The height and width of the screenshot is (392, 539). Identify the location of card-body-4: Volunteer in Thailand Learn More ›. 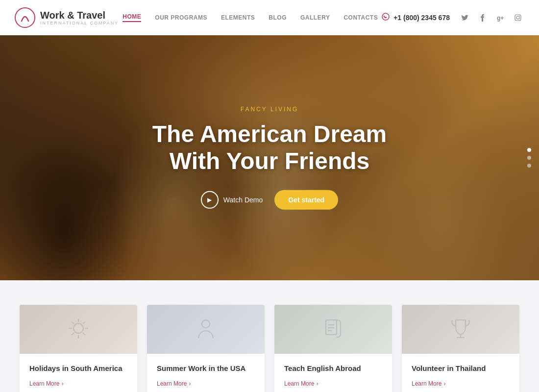
(461, 373).